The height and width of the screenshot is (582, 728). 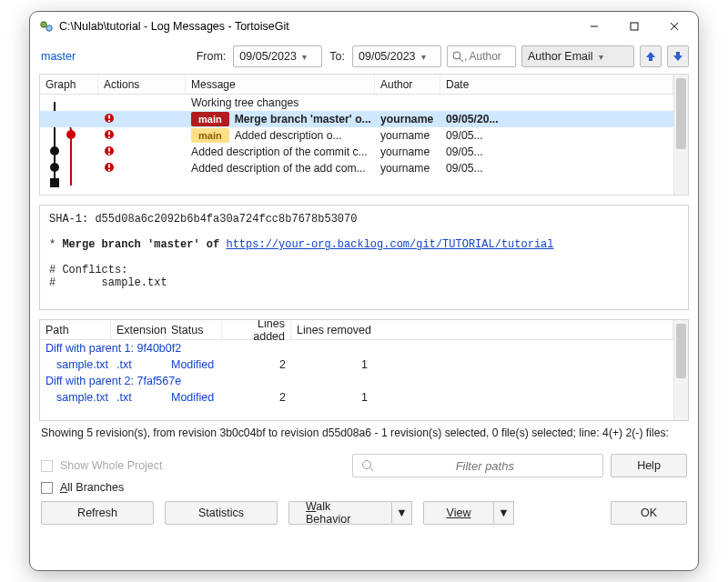 I want to click on filter-paths-input, so click(x=485, y=466).